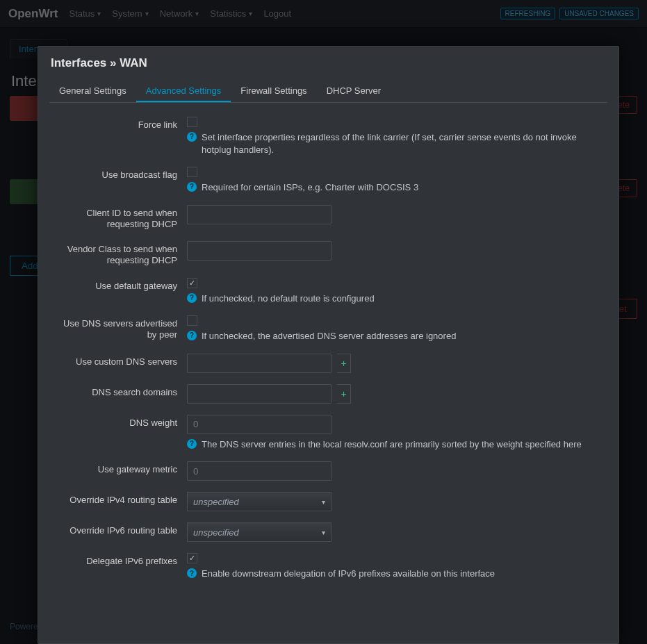 The height and width of the screenshot is (644, 647). I want to click on tab-advanced-settings: Advanced Settings, so click(183, 91).